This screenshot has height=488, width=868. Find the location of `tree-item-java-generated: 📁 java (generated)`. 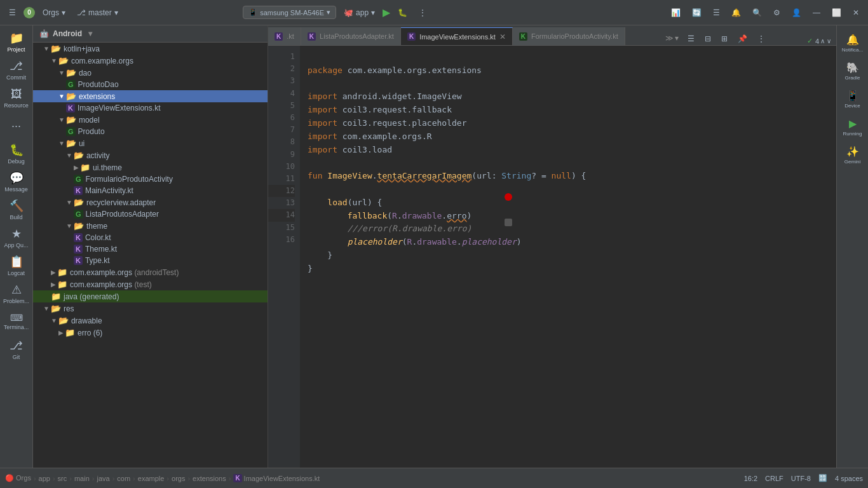

tree-item-java-generated: 📁 java (generated) is located at coordinates (150, 296).